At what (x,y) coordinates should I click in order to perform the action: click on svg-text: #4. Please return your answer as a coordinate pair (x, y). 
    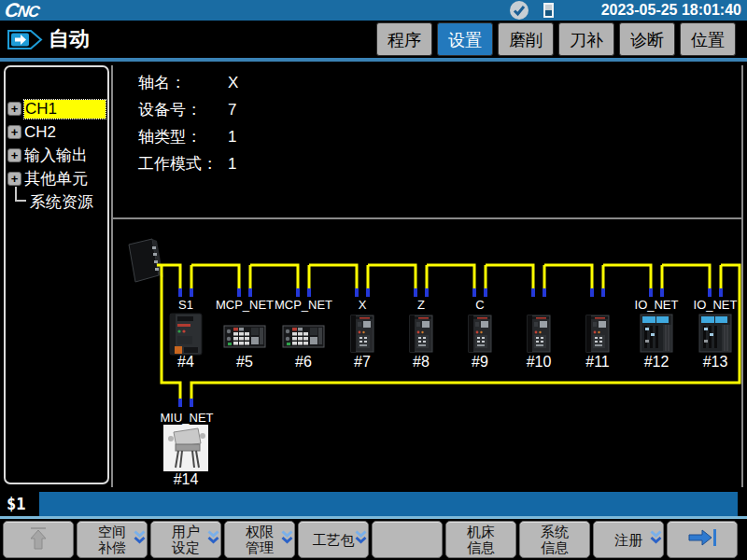
    Looking at the image, I should click on (186, 362).